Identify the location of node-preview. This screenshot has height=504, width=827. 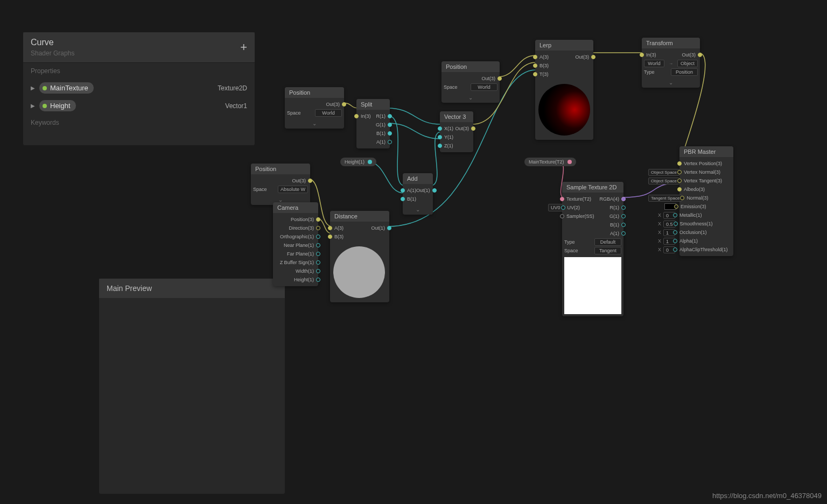
(593, 287).